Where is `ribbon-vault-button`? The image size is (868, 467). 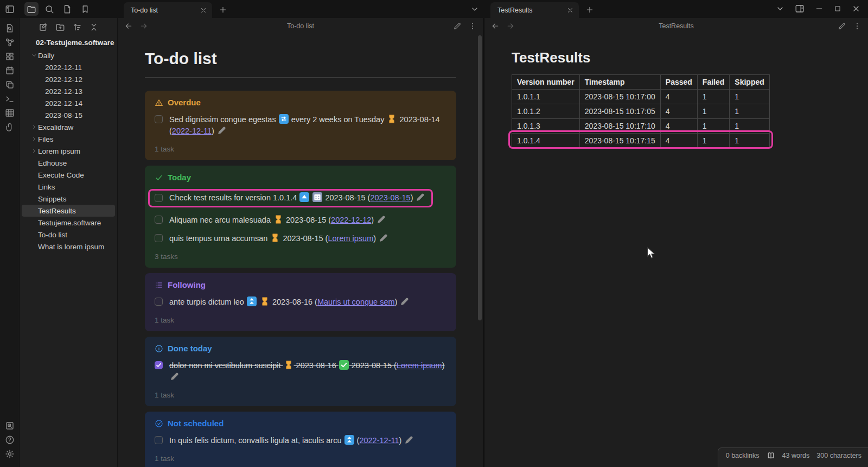
ribbon-vault-button is located at coordinates (10, 426).